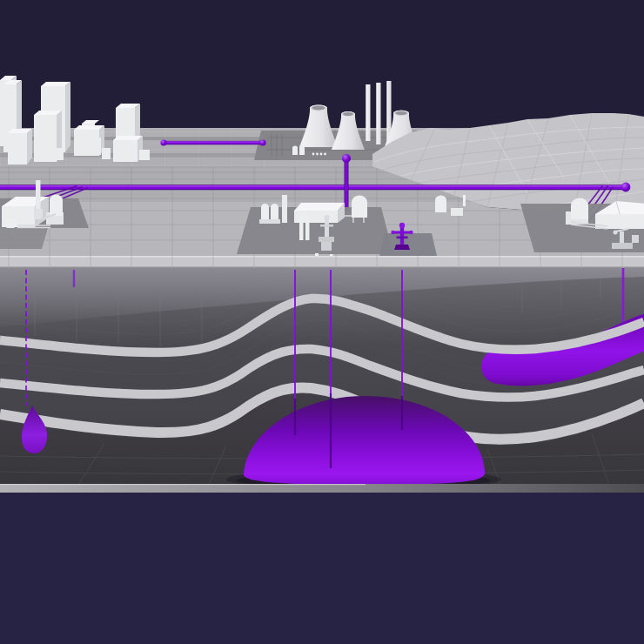 The image size is (644, 644). I want to click on facility-smokestack, so click(285, 209).